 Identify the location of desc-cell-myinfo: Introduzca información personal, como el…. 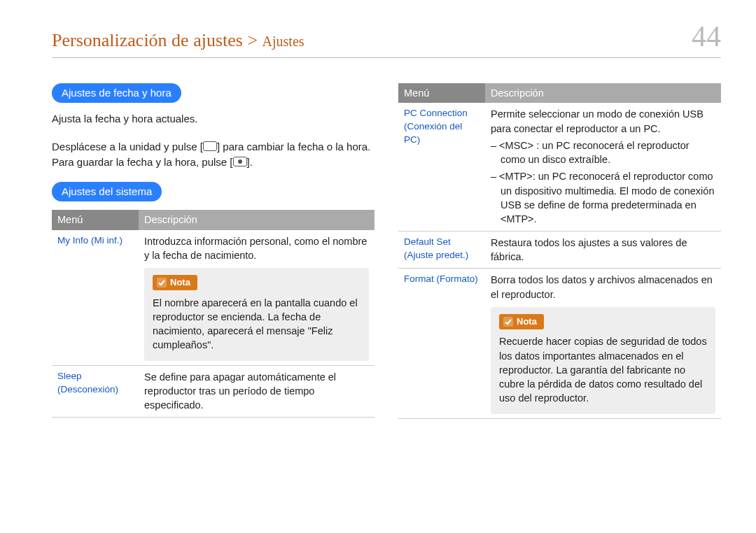
(256, 298).